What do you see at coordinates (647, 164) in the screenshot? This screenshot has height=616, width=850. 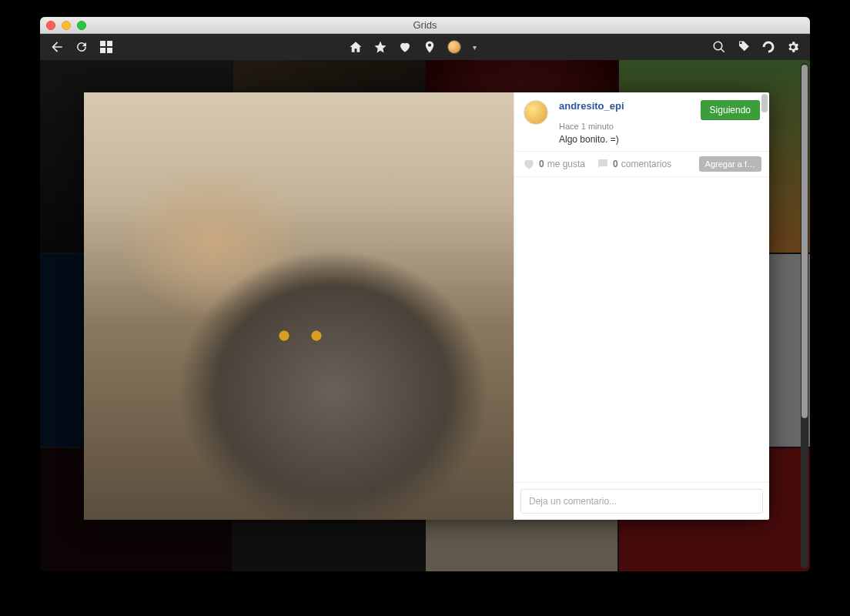 I see `comments-label: comentarios` at bounding box center [647, 164].